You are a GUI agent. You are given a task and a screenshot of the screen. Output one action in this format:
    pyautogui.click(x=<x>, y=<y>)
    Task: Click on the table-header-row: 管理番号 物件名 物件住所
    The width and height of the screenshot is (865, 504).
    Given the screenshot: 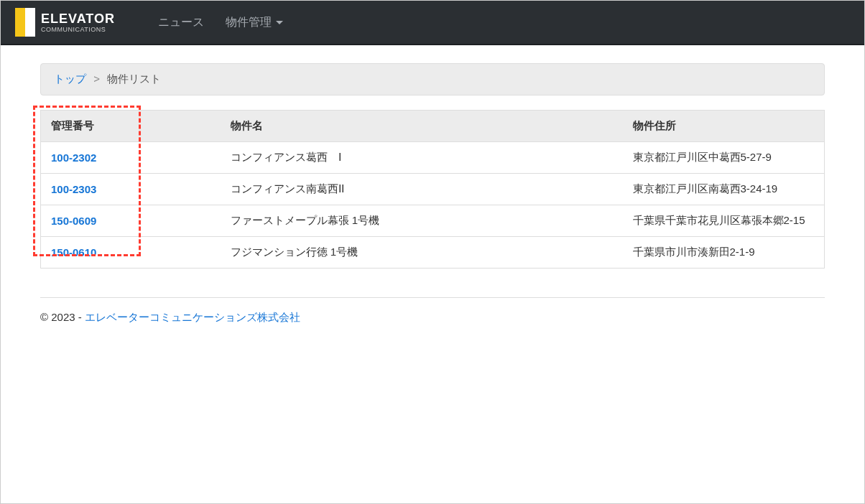 What is the action you would take?
    pyautogui.click(x=432, y=126)
    